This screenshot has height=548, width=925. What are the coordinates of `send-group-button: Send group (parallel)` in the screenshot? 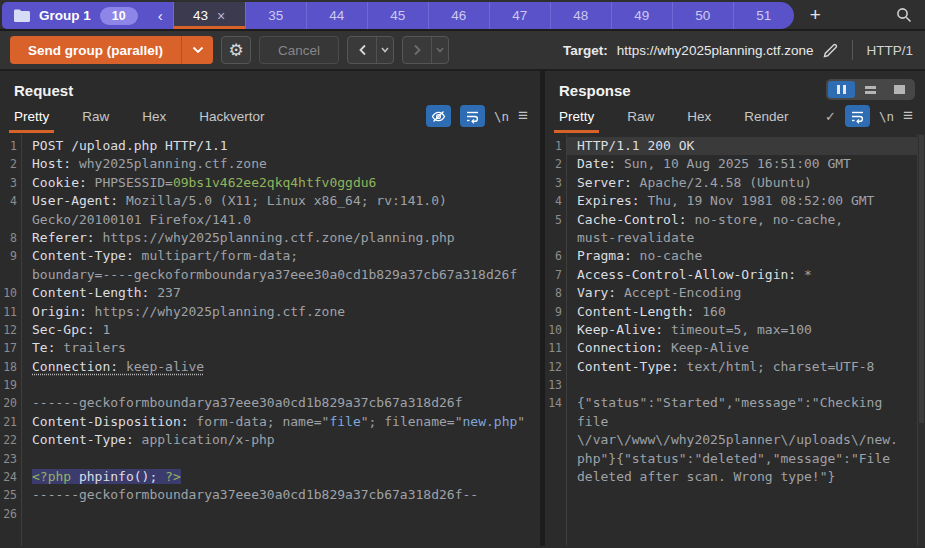 It's located at (96, 50).